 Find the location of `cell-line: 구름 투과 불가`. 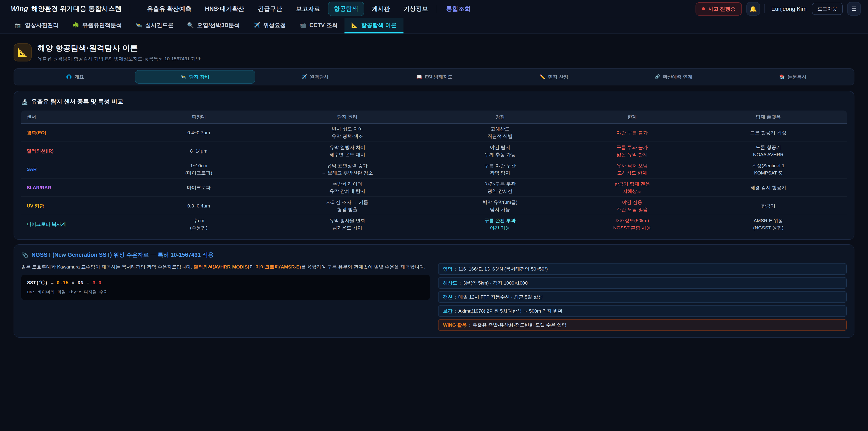

cell-line: 구름 투과 불가 is located at coordinates (632, 148).